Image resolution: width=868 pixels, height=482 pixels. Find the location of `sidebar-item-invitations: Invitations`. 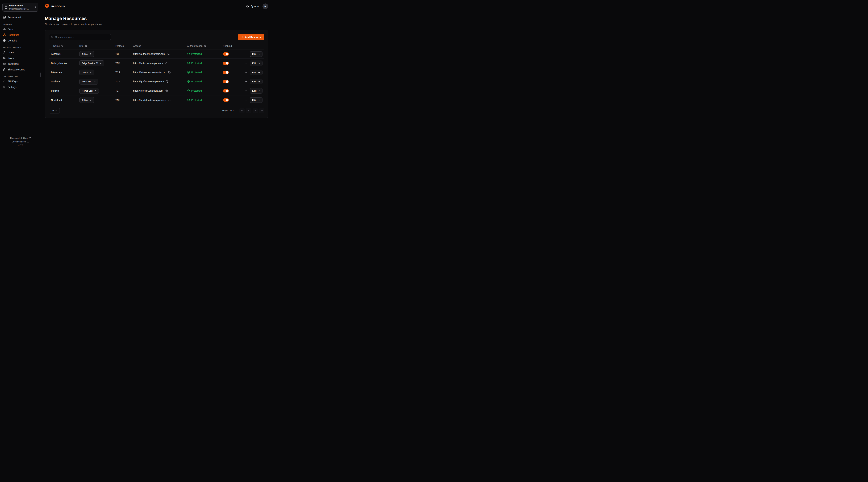

sidebar-item-invitations: Invitations is located at coordinates (20, 64).